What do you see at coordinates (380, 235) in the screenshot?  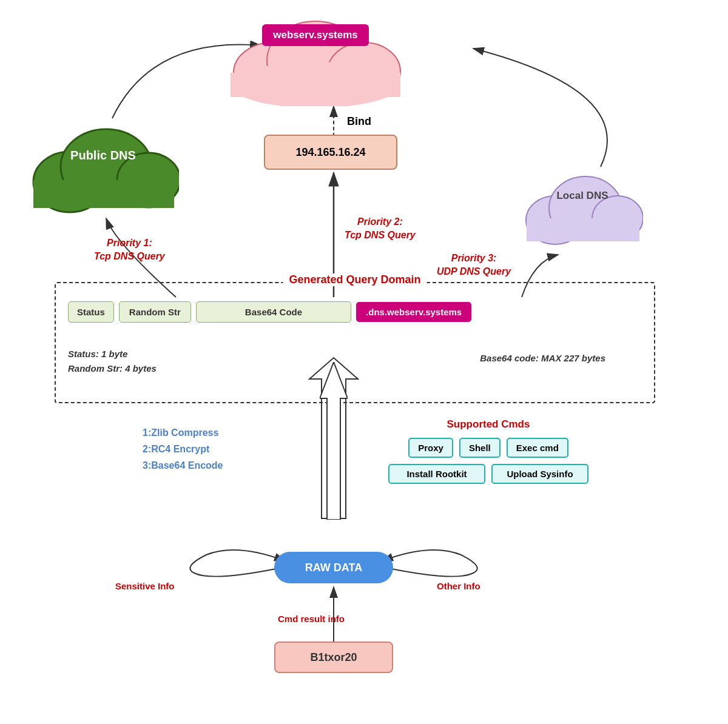 I see `p2-line2: Tcp DNS Query` at bounding box center [380, 235].